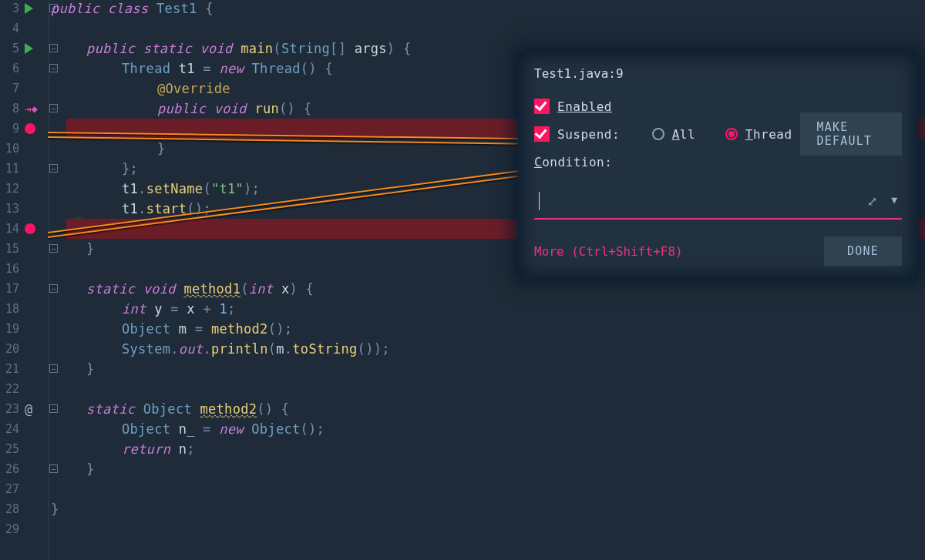 The image size is (925, 560). What do you see at coordinates (769, 134) in the screenshot?
I see `radio-thread-label: Thread` at bounding box center [769, 134].